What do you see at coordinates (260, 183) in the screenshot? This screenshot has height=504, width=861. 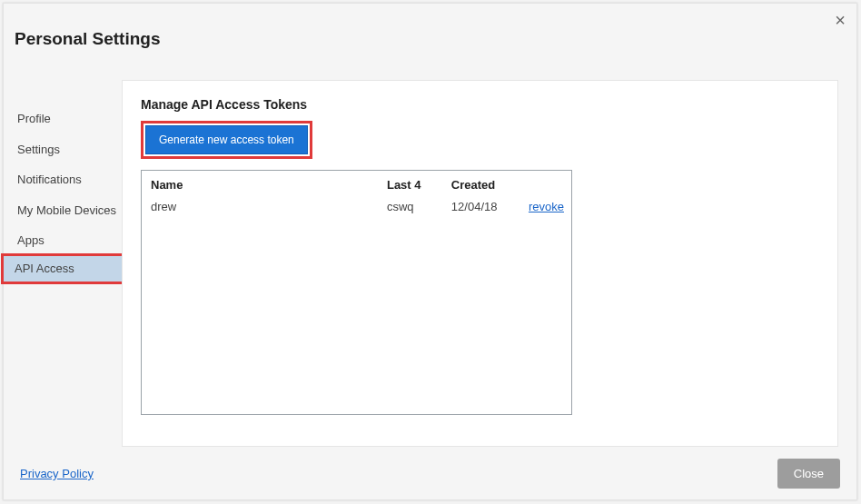 I see `col-header-name: Name` at bounding box center [260, 183].